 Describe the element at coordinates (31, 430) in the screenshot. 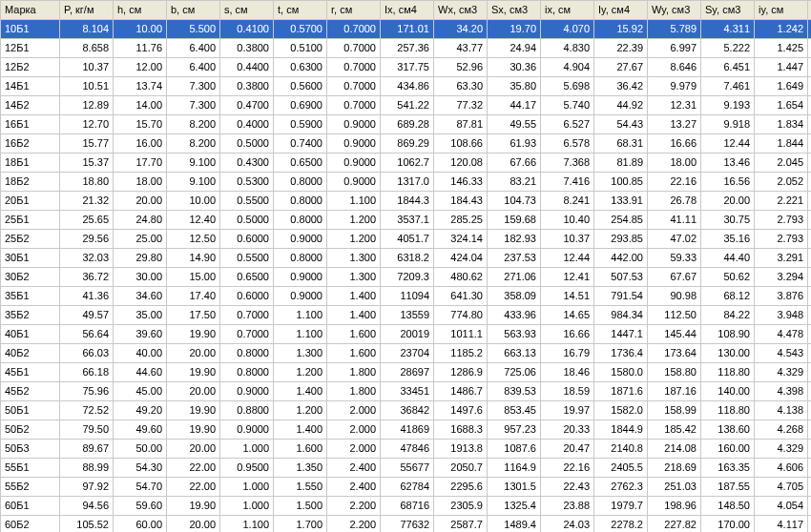

I see `table-cell: 50Б2` at that location.